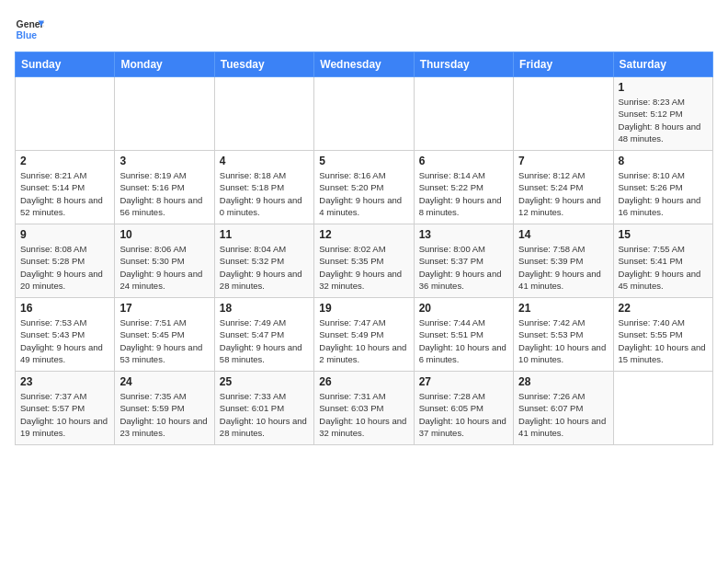 Image resolution: width=728 pixels, height=563 pixels. Describe the element at coordinates (364, 29) in the screenshot. I see `page-header: General Blue` at that location.